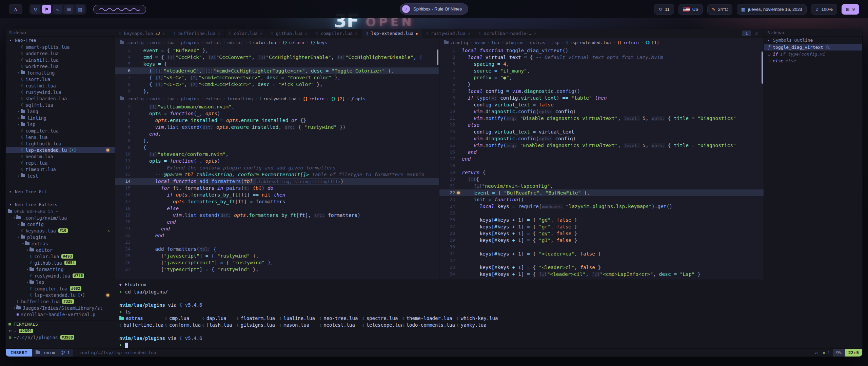 This screenshot has width=868, height=366. What do you see at coordinates (60, 324) in the screenshot?
I see `terminals-section-header: ⊟ TERMINALS` at bounding box center [60, 324].